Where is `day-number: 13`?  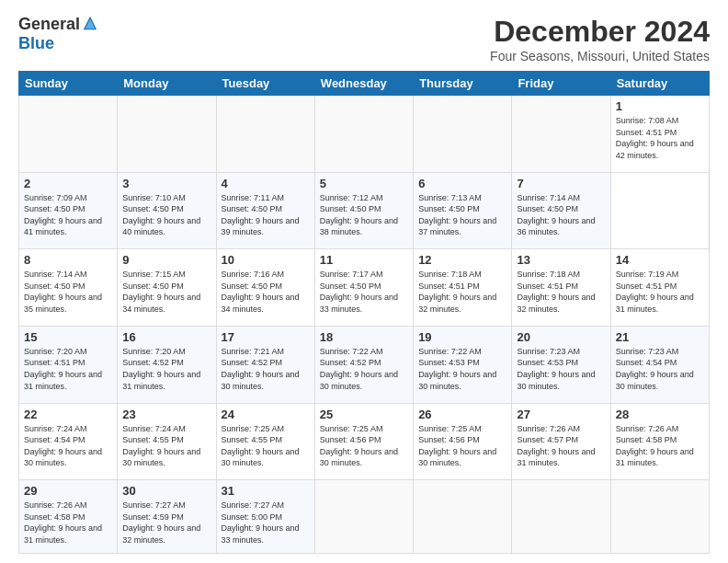
day-number: 13 is located at coordinates (561, 259).